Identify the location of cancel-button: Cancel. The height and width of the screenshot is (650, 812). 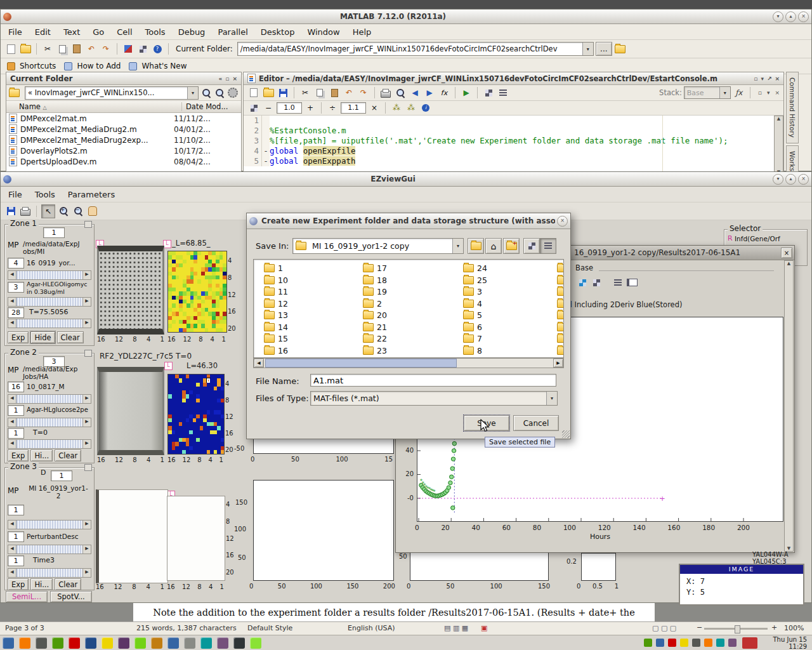
(536, 423).